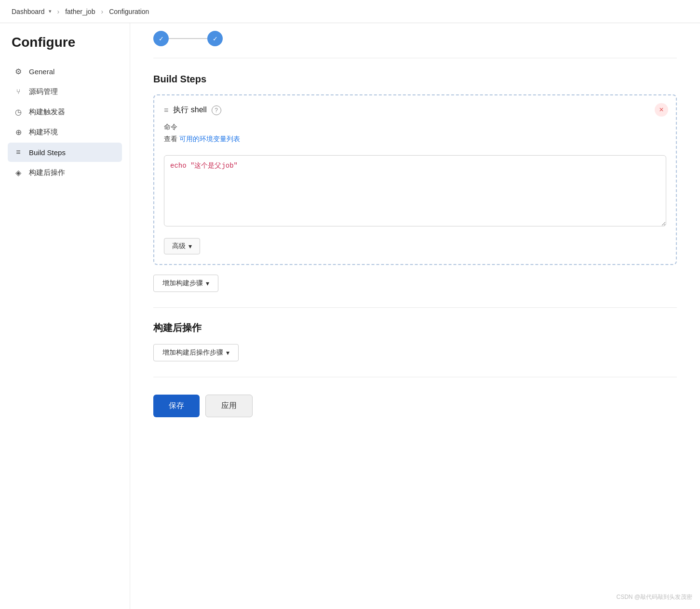 This screenshot has width=700, height=609. What do you see at coordinates (65, 42) in the screenshot?
I see `sidebar-title: Configure` at bounding box center [65, 42].